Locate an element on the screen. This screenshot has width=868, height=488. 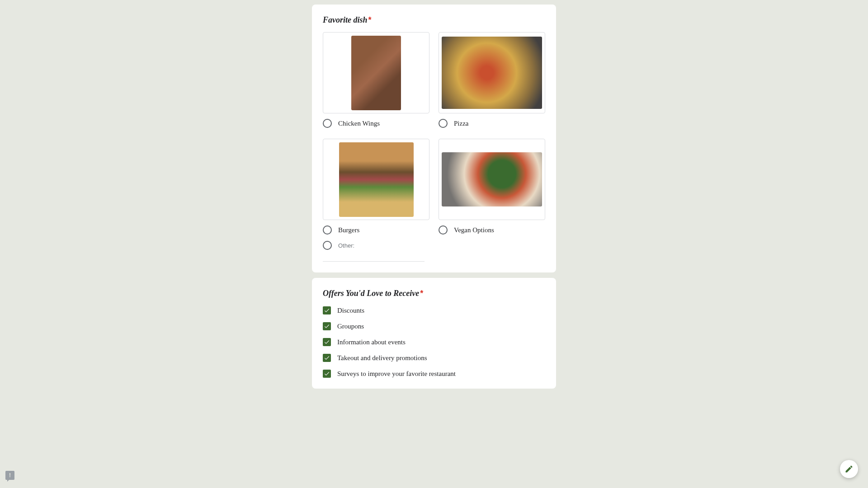
label-burgers: Burgers is located at coordinates (349, 230).